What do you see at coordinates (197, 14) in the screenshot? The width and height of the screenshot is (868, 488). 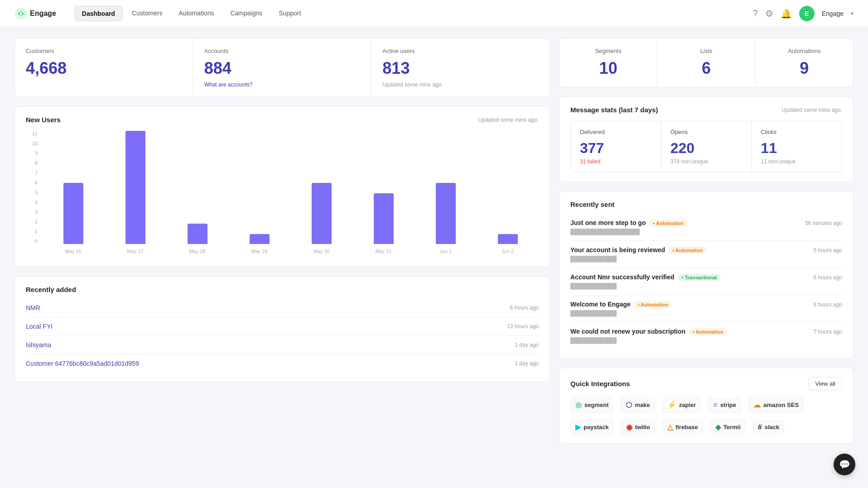 I see `nav-link-automations: Automations` at bounding box center [197, 14].